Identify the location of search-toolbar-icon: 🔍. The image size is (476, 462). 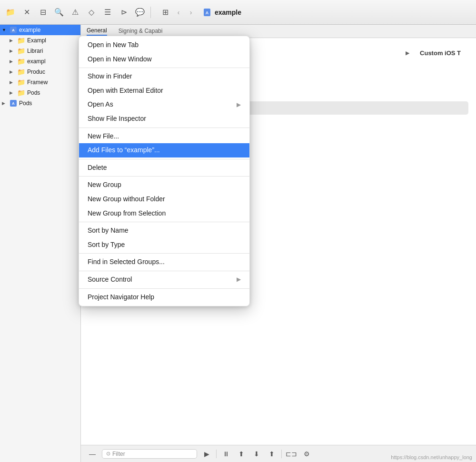
(59, 12).